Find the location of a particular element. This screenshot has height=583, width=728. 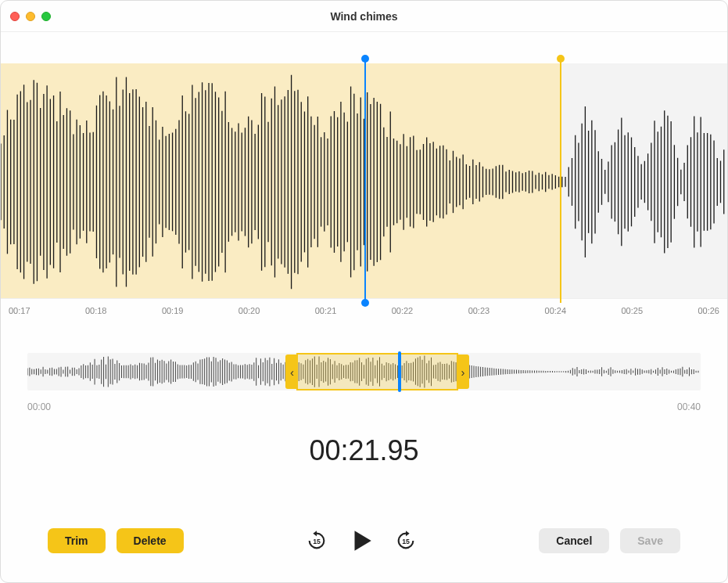

trim-handle-right: › is located at coordinates (463, 372).